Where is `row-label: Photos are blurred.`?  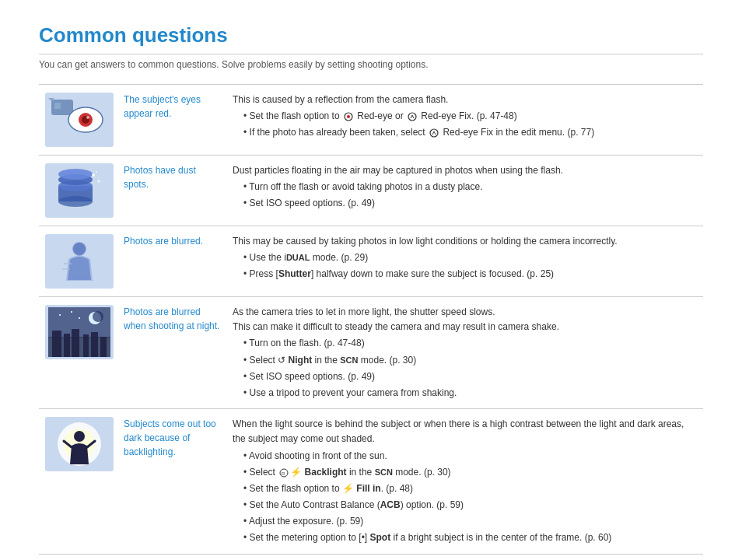
row-label: Photos are blurred. is located at coordinates (172, 261).